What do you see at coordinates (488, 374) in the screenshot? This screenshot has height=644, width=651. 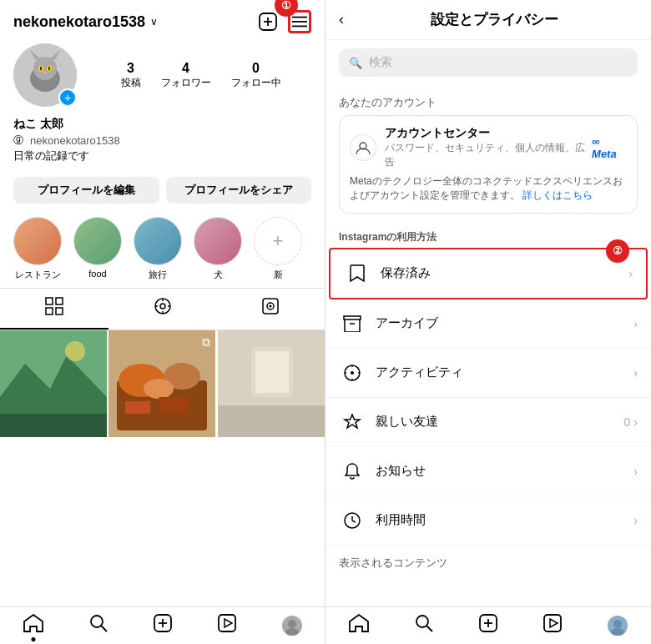 I see `settings-item-activity: アクティビティ ›` at bounding box center [488, 374].